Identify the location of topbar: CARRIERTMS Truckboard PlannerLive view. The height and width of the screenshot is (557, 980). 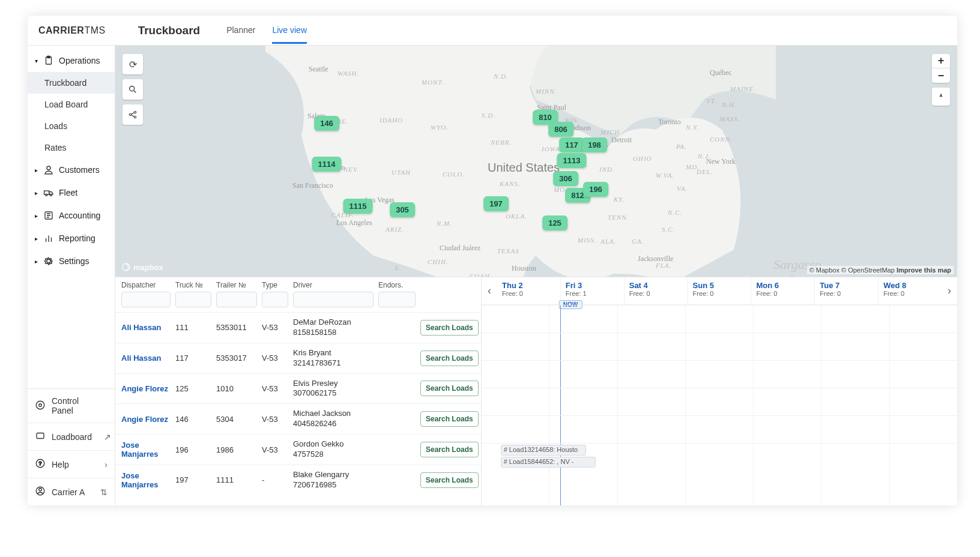
(492, 31).